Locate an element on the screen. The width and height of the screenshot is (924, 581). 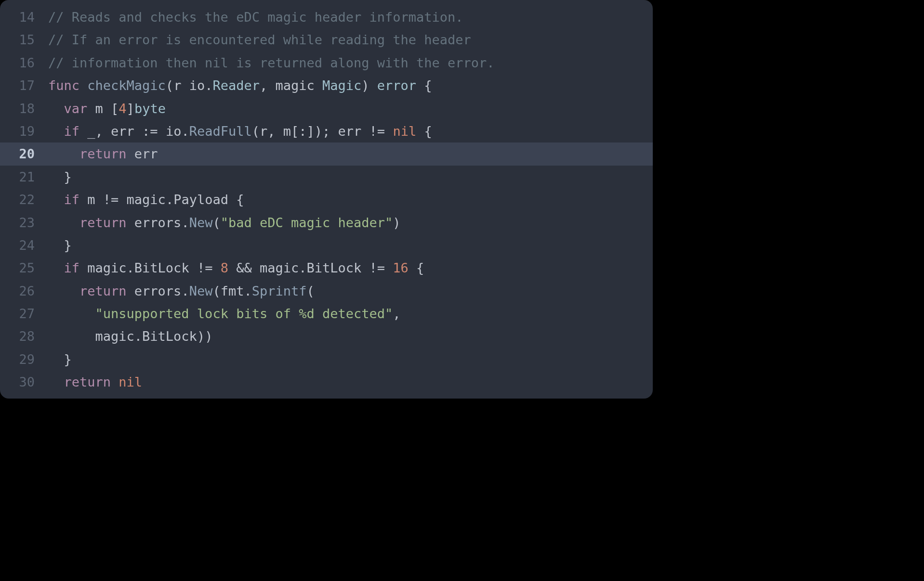
line-number: 18 is located at coordinates (24, 109).